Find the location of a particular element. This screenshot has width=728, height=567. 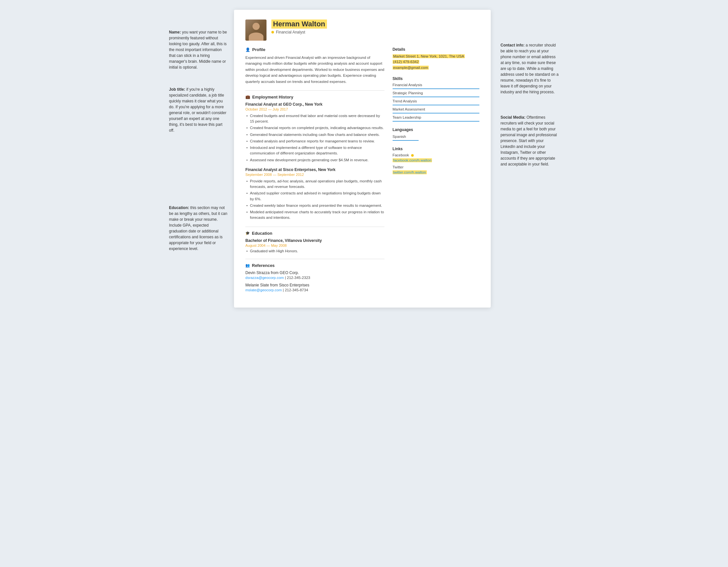

contact-text: a recruiter should be able to reach you … is located at coordinates (530, 69).